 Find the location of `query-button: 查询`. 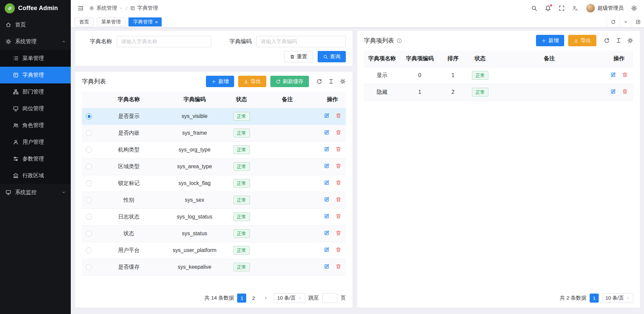

query-button: 查询 is located at coordinates (332, 57).